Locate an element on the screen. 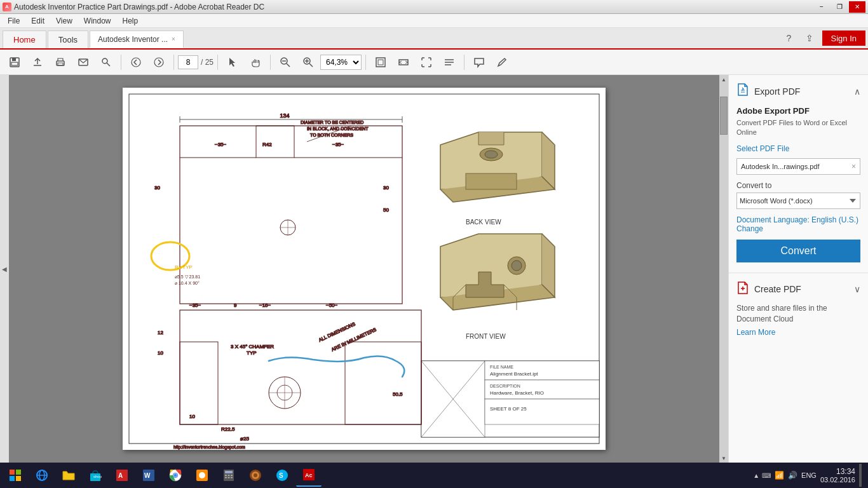 This screenshot has height=488, width=868. save-button is located at coordinates (15, 62).